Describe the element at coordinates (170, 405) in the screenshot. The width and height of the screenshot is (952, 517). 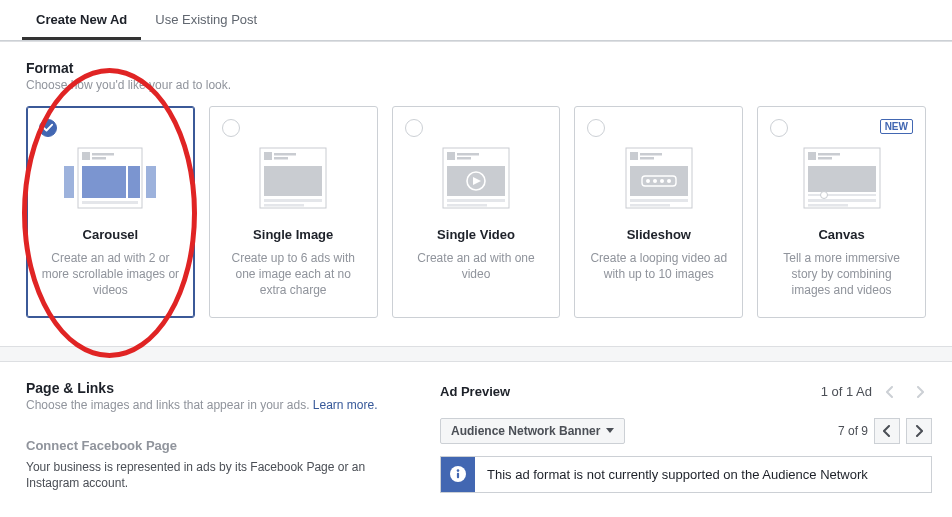
I see `page-links-sub-text: Choose the images and links that appear …` at that location.